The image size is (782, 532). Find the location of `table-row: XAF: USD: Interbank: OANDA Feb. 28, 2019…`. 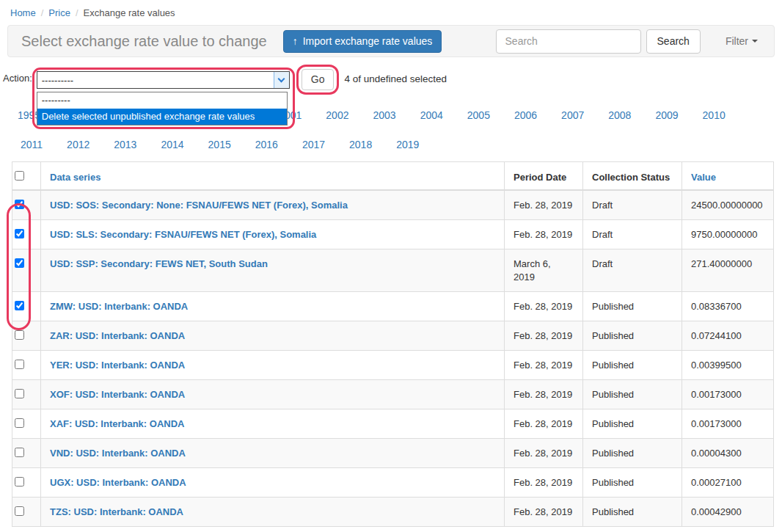

table-row: XAF: USD: Interbank: OANDA Feb. 28, 2019… is located at coordinates (393, 424).